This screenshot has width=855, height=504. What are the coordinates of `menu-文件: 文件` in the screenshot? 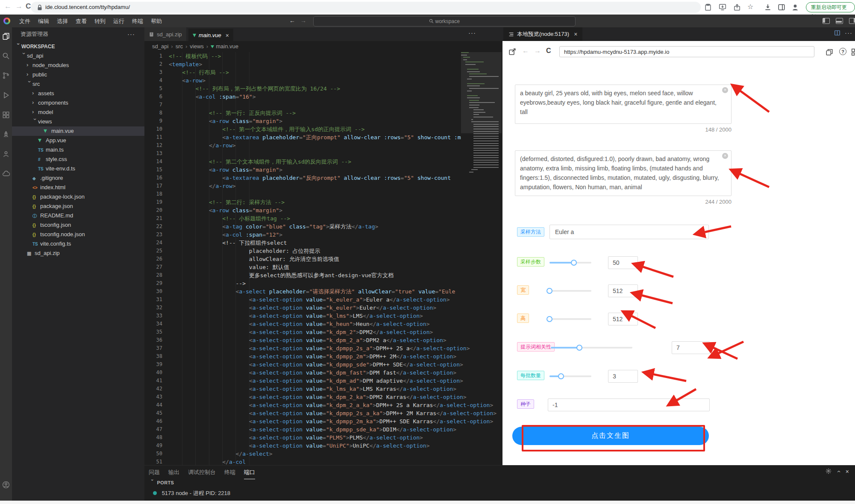 It's located at (25, 21).